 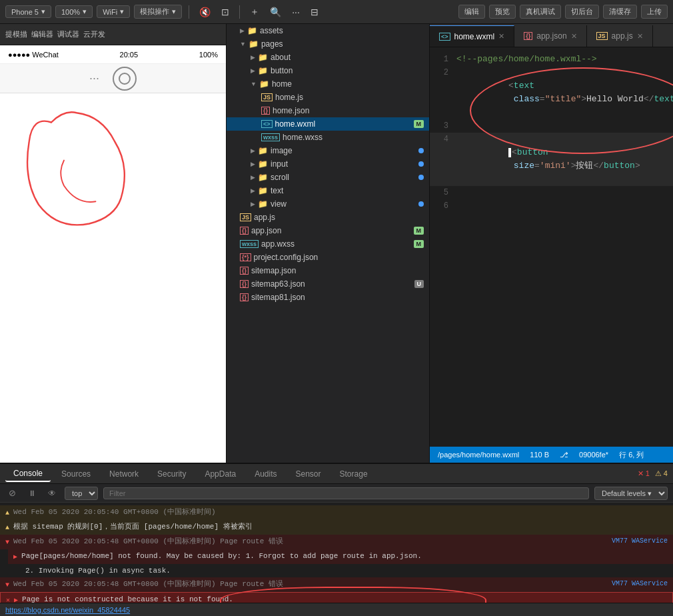 What do you see at coordinates (474, 37) in the screenshot?
I see `tab-homewxml-label: home.wxml` at bounding box center [474, 37].